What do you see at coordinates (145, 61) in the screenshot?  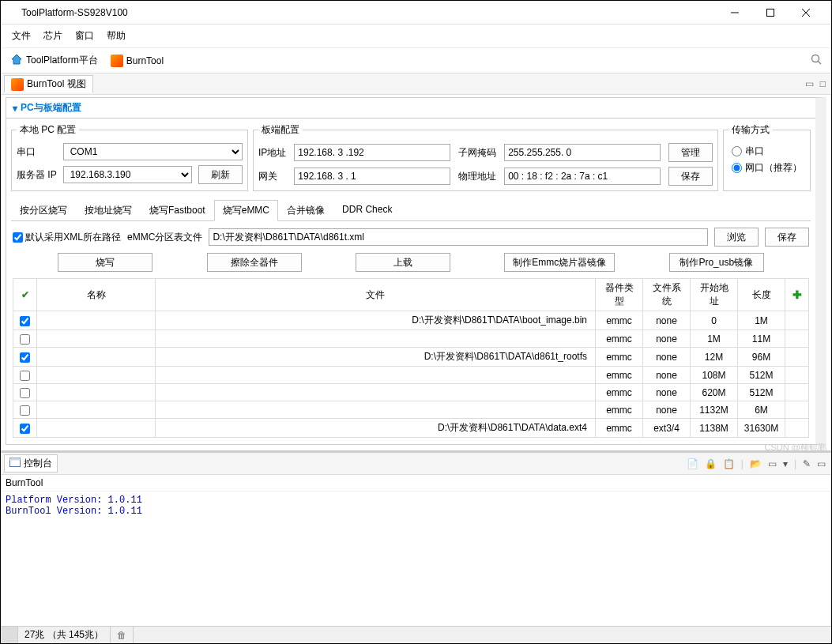 I see `toolbar-burntool-label: BurnTool` at bounding box center [145, 61].